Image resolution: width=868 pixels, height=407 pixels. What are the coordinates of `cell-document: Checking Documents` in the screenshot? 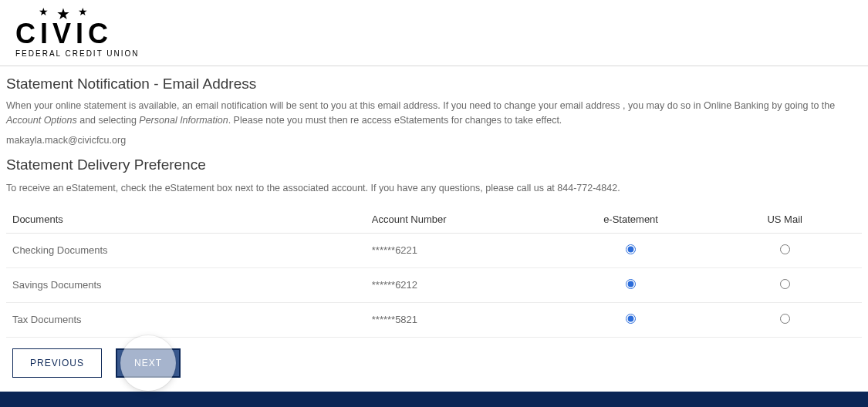 It's located at (186, 250).